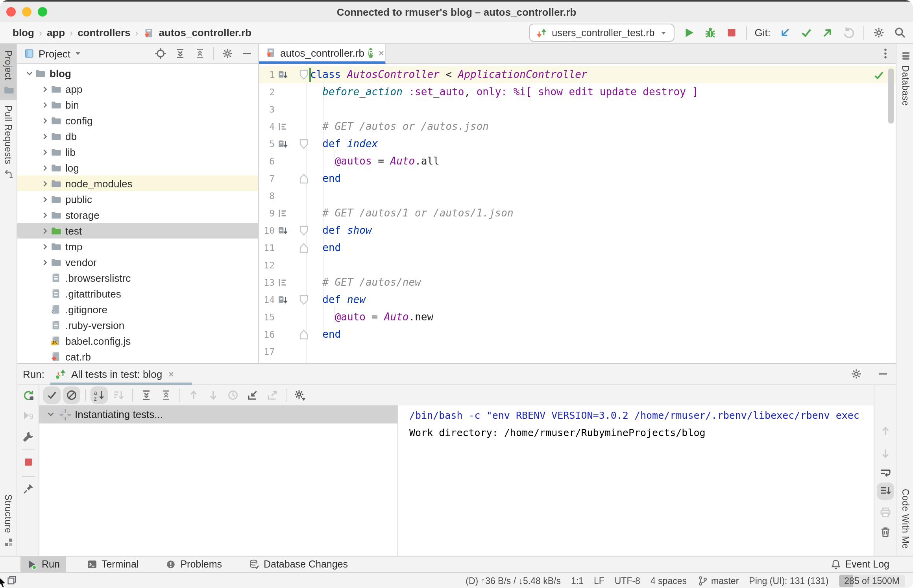  What do you see at coordinates (12, 580) in the screenshot?
I see `restore-layout-icon` at bounding box center [12, 580].